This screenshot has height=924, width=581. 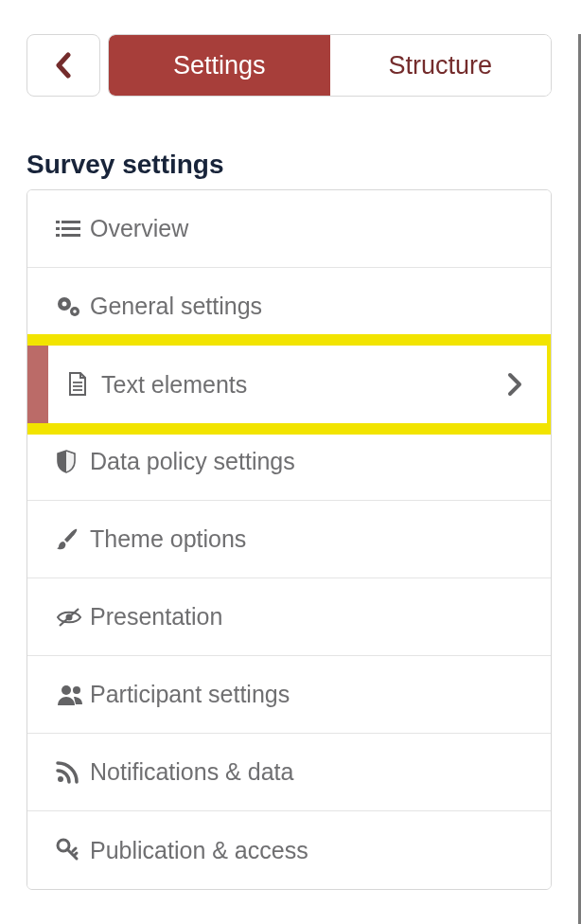 I want to click on tab-structure: Structure, so click(x=441, y=65).